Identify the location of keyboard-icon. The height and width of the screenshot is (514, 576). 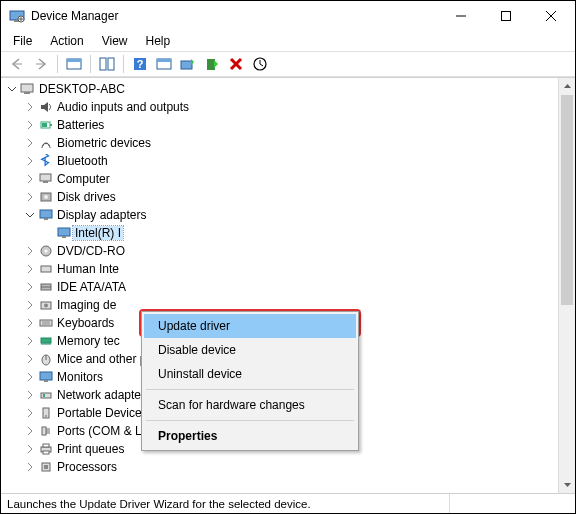
(46, 323).